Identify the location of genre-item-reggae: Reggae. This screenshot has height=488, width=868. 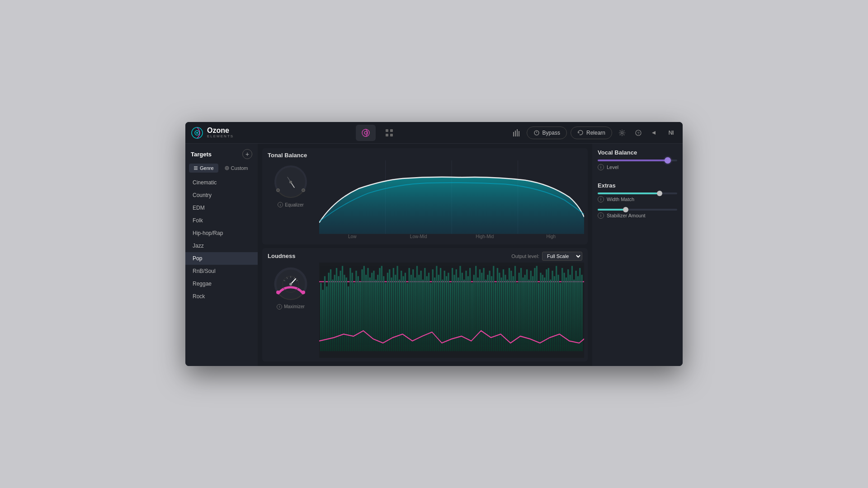
(222, 284).